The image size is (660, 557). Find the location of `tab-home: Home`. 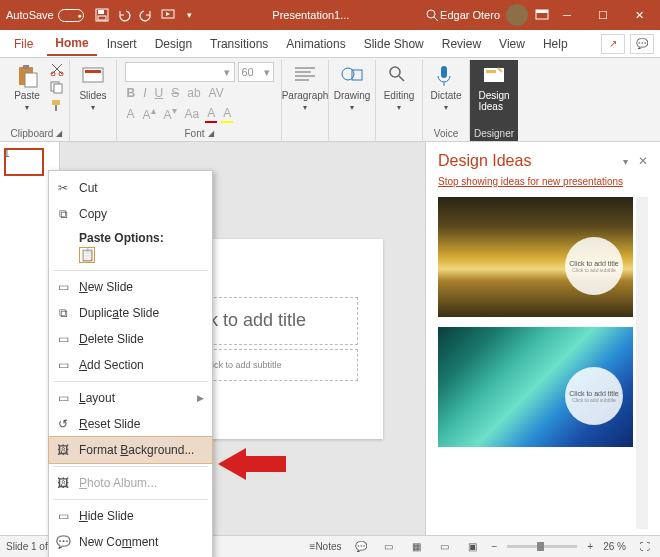

tab-home: Home is located at coordinates (72, 44).